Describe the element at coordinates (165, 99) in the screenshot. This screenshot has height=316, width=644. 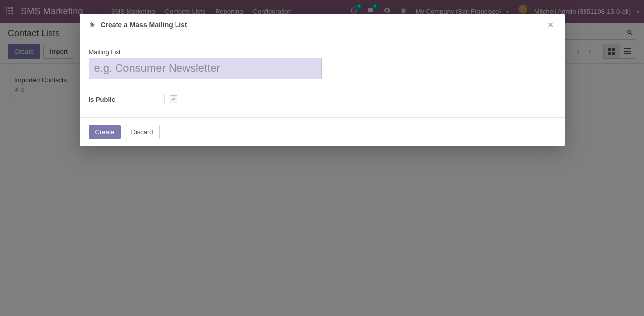
I see `field-separator` at that location.